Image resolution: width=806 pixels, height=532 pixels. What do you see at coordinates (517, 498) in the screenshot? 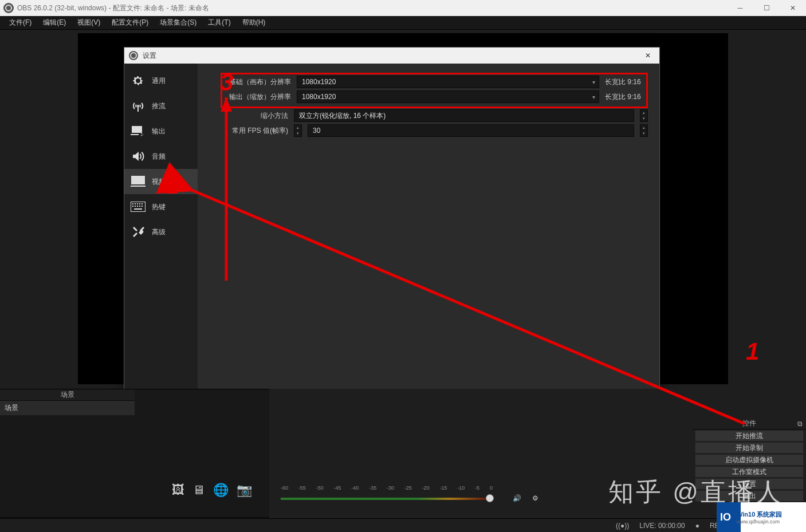
I see `mute-icon: 🔊` at bounding box center [517, 498].